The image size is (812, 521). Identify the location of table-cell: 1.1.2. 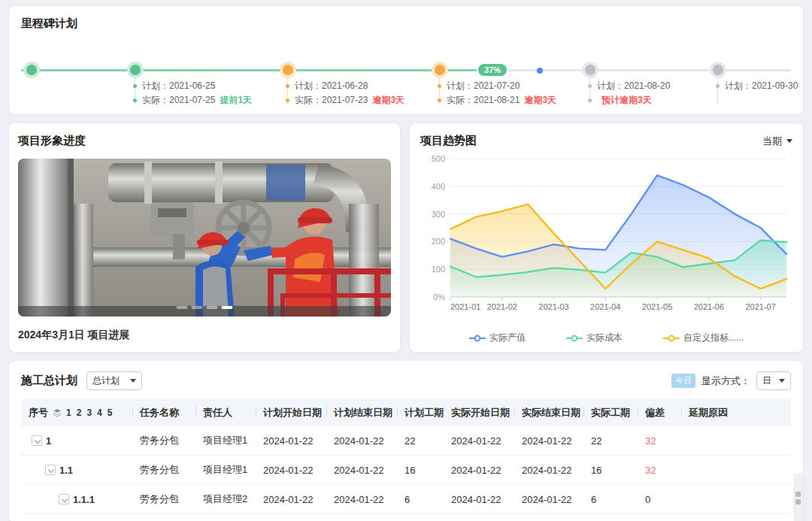
(77, 517).